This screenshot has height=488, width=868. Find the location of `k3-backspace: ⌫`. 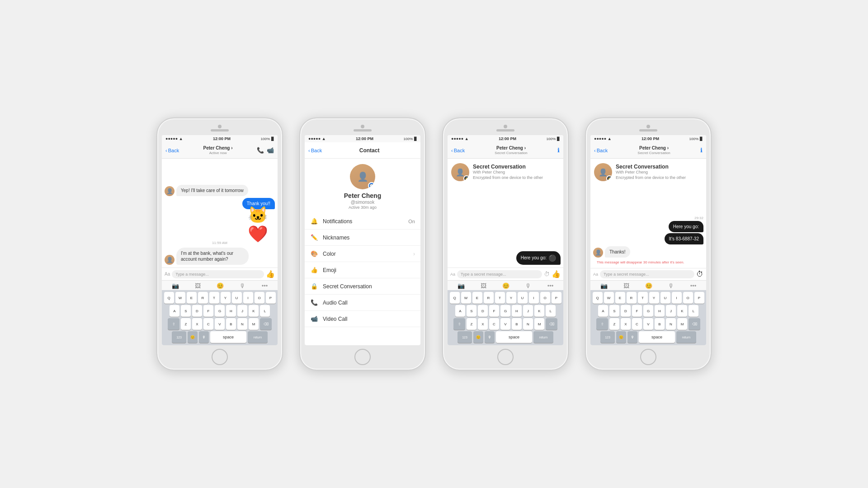

k3-backspace: ⌫ is located at coordinates (552, 324).